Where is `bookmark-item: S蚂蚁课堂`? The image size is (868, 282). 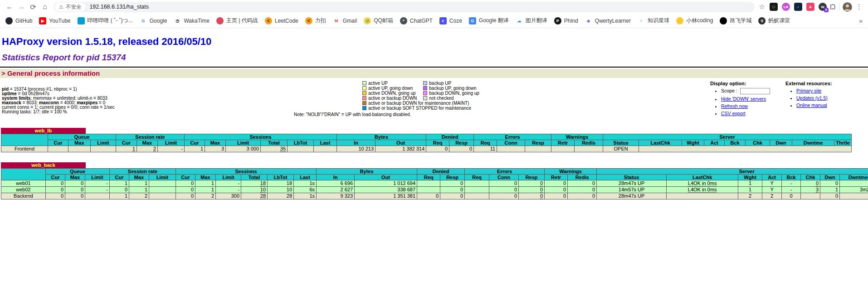
bookmark-item: S蚂蚁课堂 is located at coordinates (774, 21).